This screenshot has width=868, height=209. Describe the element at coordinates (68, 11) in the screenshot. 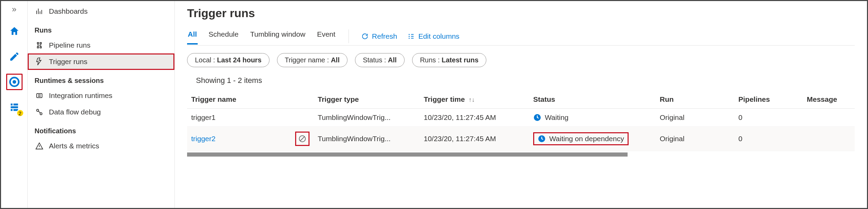

I see `sidebar-item-label: Dashboards` at that location.